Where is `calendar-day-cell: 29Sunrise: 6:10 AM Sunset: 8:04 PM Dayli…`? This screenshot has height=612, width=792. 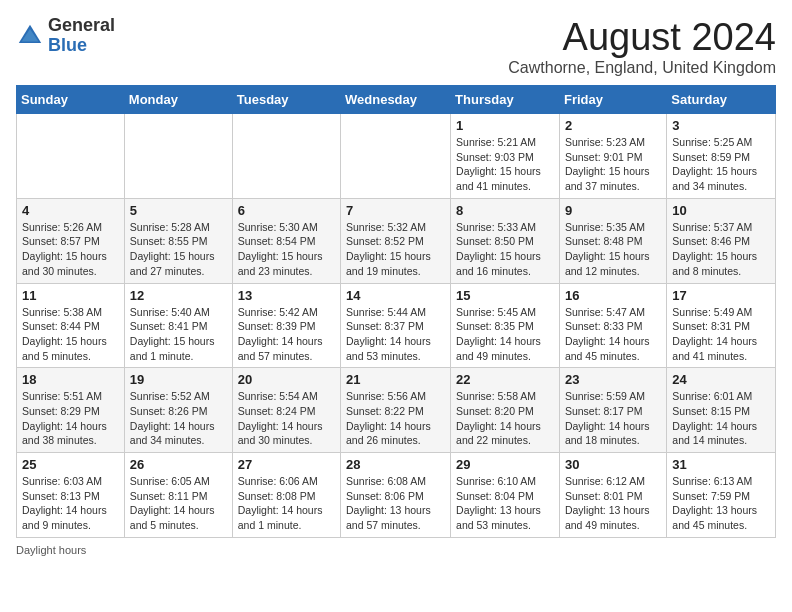
calendar-day-cell: 29Sunrise: 6:10 AM Sunset: 8:04 PM Dayli… is located at coordinates (506, 496).